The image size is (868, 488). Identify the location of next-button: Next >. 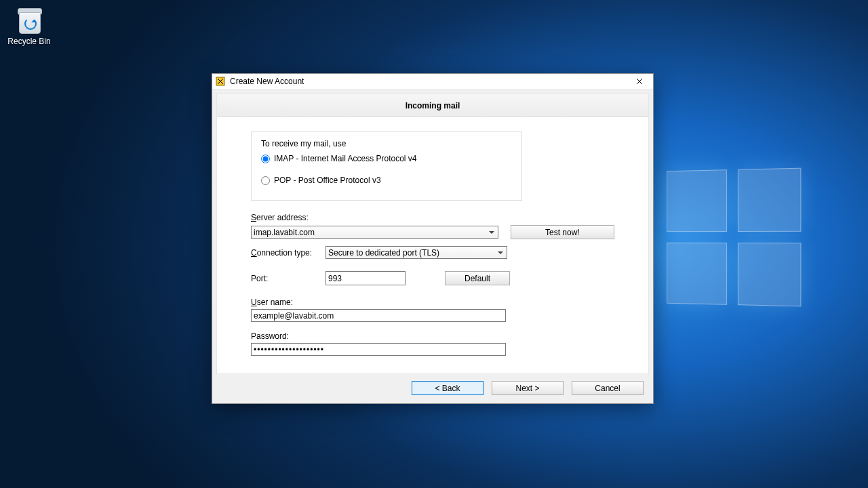
(528, 388).